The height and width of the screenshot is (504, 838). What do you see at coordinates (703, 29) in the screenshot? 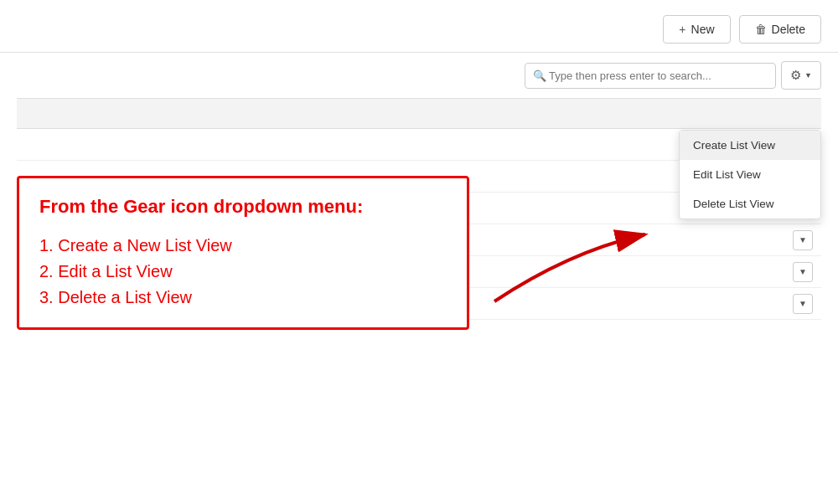
I see `new-button-label: New` at bounding box center [703, 29].